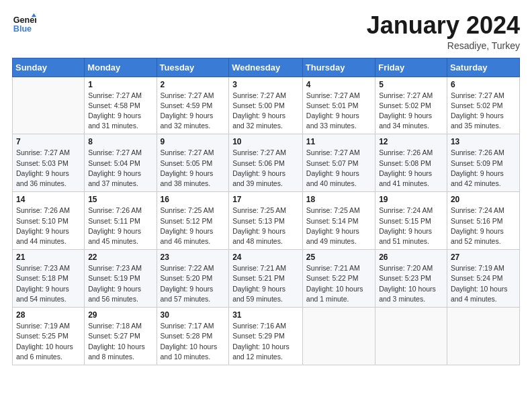 This screenshot has width=532, height=411. I want to click on day-number: 19, so click(411, 199).